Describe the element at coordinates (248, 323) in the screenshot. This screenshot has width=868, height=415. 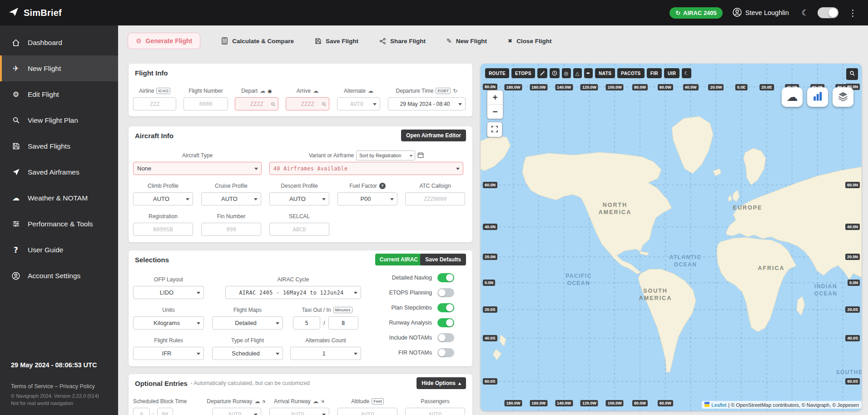
I see `flight-maps-select: Detailed` at that location.